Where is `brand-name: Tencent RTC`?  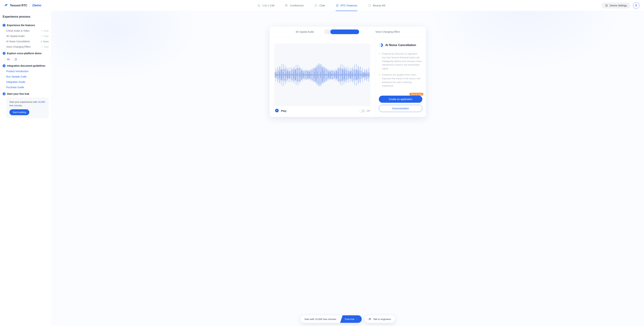 brand-name: Tencent RTC is located at coordinates (18, 6).